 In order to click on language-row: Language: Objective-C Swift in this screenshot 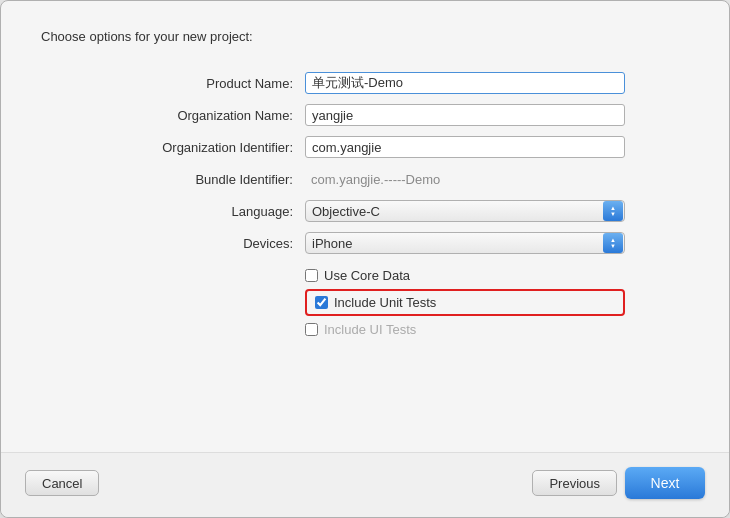, I will do `click(365, 211)`.